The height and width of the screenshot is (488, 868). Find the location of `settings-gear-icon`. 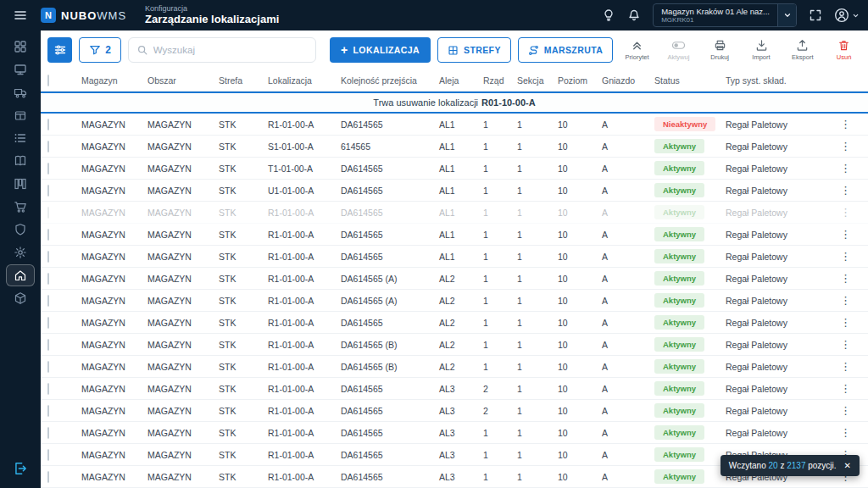

settings-gear-icon is located at coordinates (20, 252).